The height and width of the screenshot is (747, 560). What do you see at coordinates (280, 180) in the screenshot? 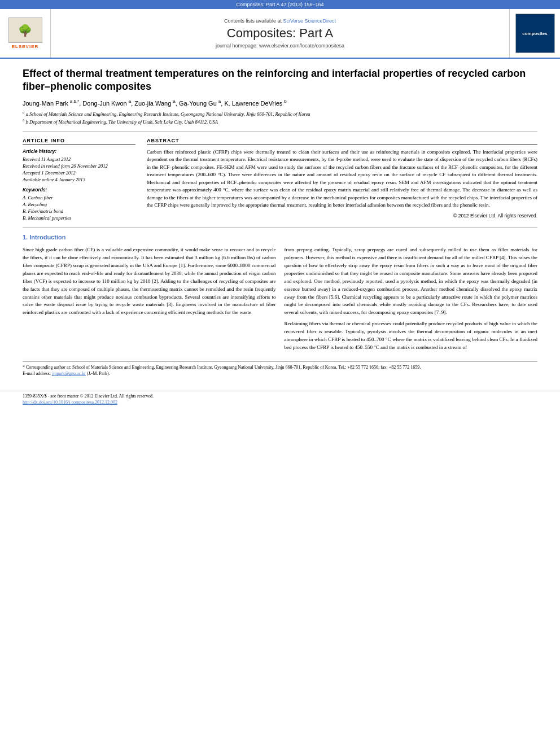
I see `article-info-abstract: ARTICLE INFO Article history: Received 1…` at bounding box center [280, 180].